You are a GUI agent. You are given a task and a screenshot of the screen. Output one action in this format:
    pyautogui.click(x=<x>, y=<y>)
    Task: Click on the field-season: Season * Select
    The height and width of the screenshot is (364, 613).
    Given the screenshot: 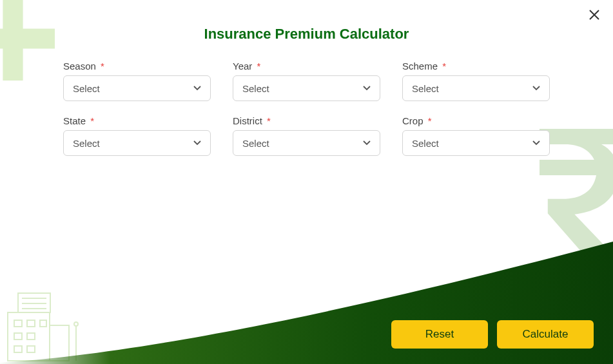 What is the action you would take?
    pyautogui.click(x=137, y=81)
    